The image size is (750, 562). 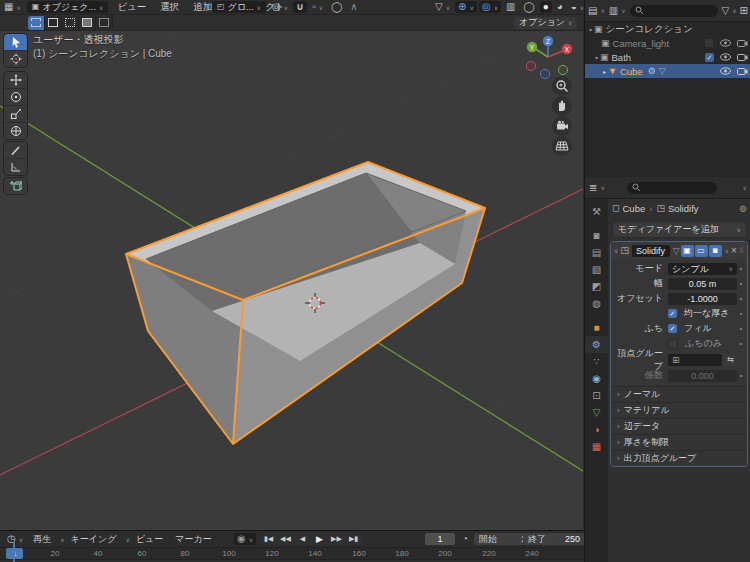 What do you see at coordinates (596, 286) in the screenshot?
I see `tab-scene: ◩` at bounding box center [596, 286].